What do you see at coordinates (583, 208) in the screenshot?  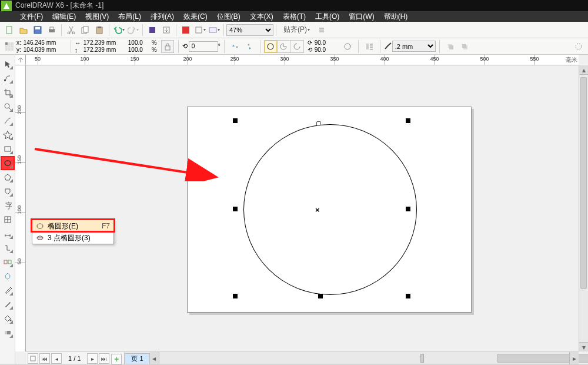 I see `vertical-scrollbar: ▴ ▾` at bounding box center [583, 208].